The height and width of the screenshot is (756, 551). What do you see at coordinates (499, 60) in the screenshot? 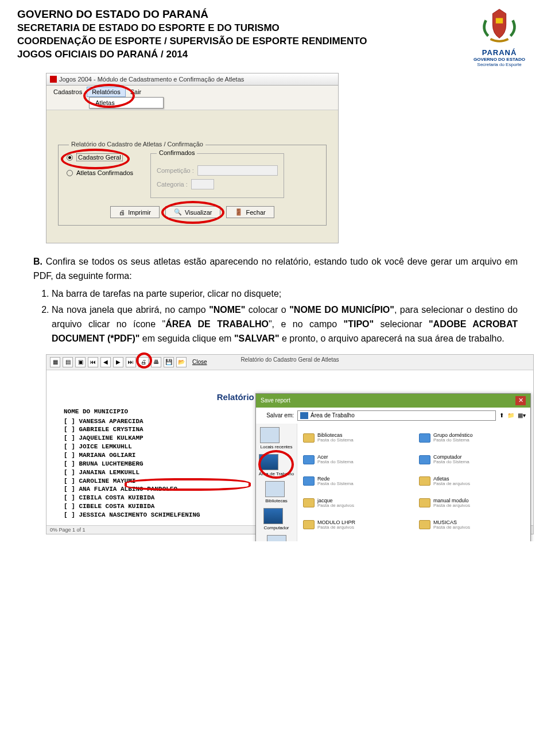
I see `logo-sub1: GOVERNO DO ESTADO` at bounding box center [499, 60].